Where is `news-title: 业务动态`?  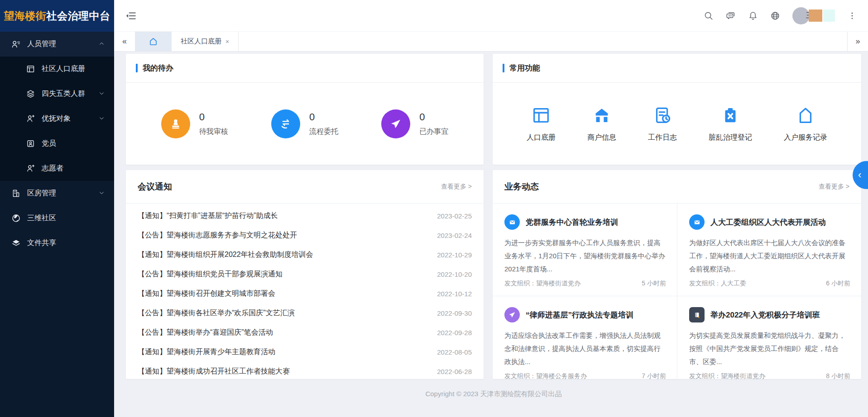 news-title: 业务动态 is located at coordinates (522, 187).